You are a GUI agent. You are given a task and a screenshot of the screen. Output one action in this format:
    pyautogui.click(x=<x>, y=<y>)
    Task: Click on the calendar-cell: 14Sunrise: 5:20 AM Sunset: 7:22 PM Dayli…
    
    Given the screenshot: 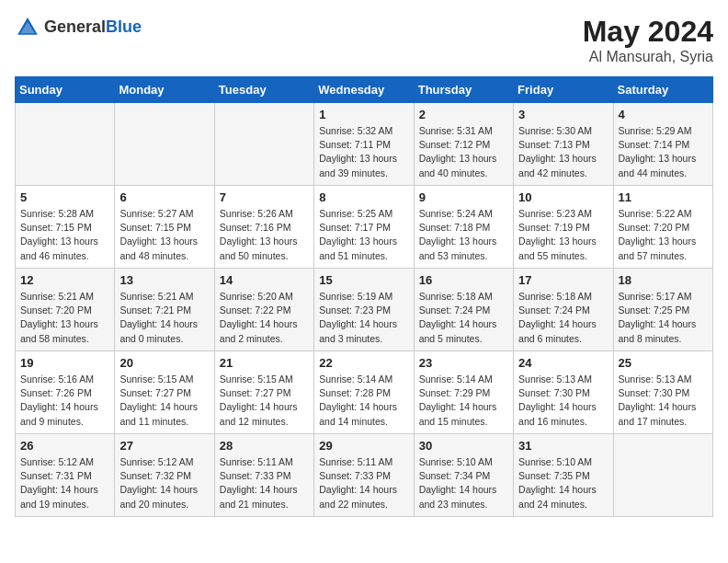 What is the action you would take?
    pyautogui.click(x=264, y=310)
    